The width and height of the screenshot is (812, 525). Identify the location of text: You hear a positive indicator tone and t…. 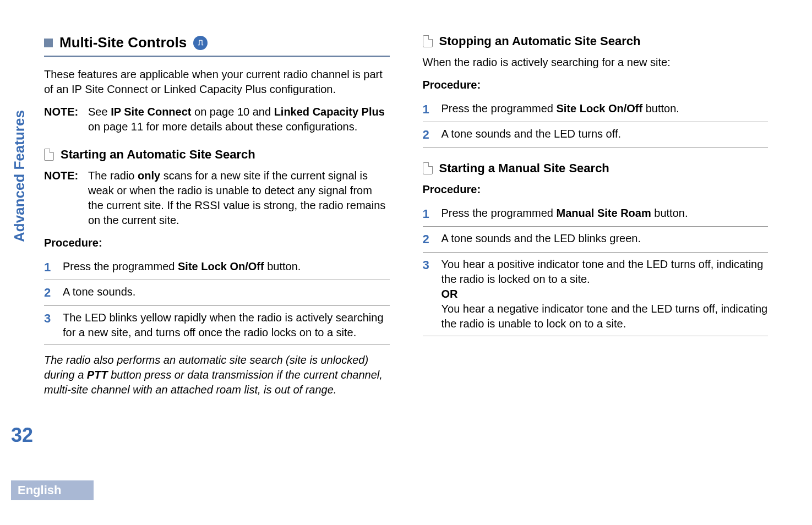
(602, 272).